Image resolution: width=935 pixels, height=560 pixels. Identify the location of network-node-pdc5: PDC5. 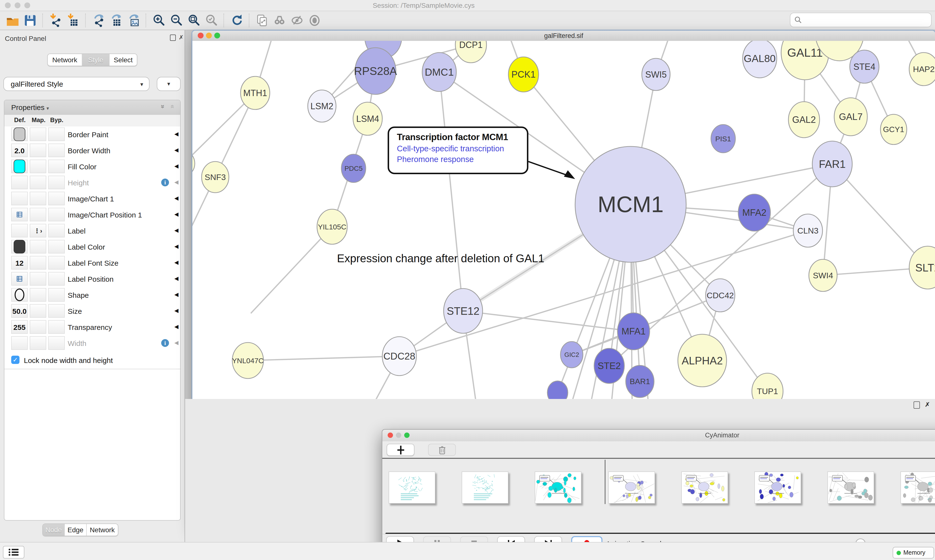
(353, 168).